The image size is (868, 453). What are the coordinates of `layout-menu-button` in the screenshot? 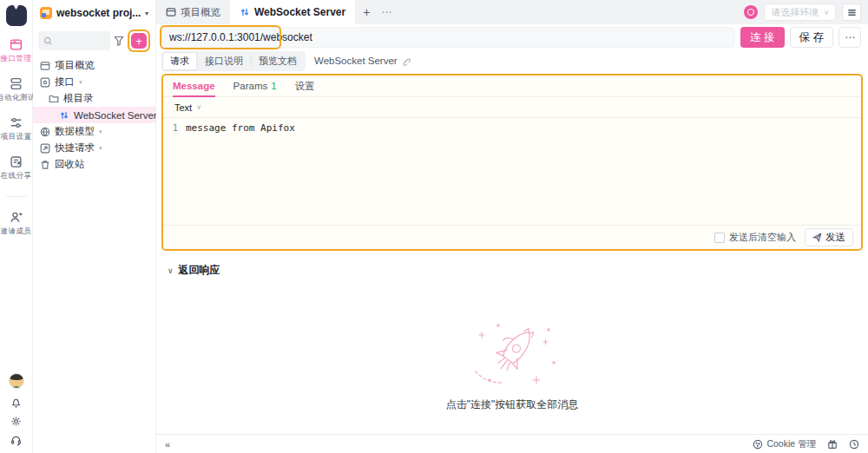 It's located at (852, 12).